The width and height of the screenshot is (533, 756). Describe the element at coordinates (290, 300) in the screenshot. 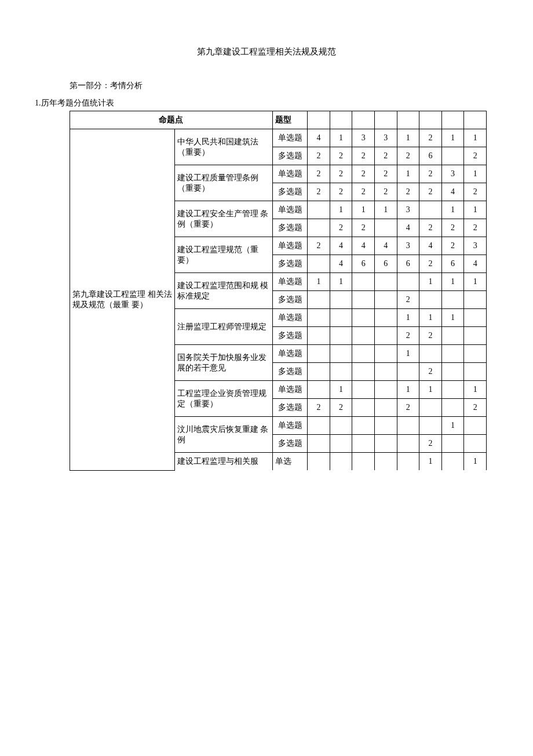

I see `qtype-cell: 多选题` at that location.